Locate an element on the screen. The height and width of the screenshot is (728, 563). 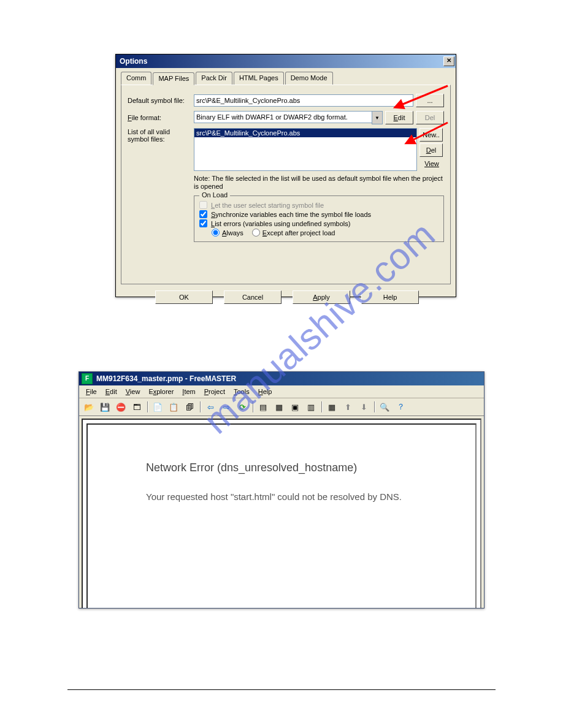
except-radio: Except after project load is located at coordinates (294, 233).